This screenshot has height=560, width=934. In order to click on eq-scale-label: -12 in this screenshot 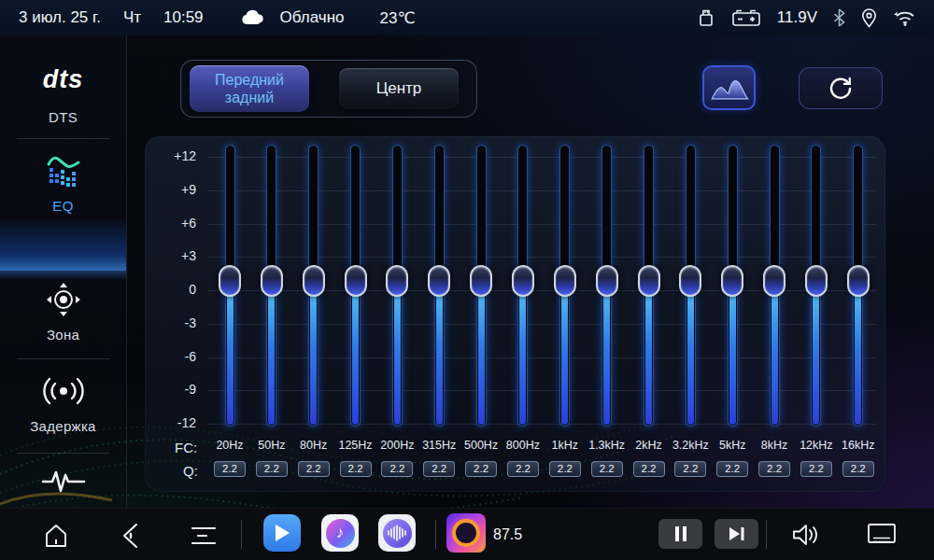, I will do `click(172, 423)`.